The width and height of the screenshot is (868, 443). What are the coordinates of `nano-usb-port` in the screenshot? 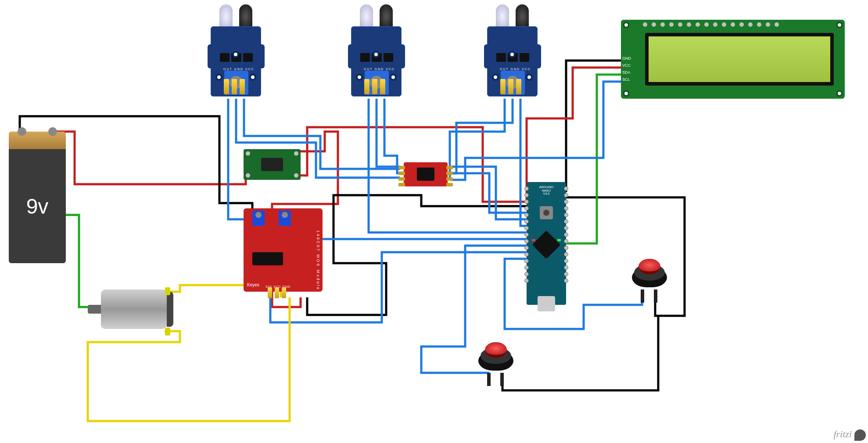 It's located at (546, 304).